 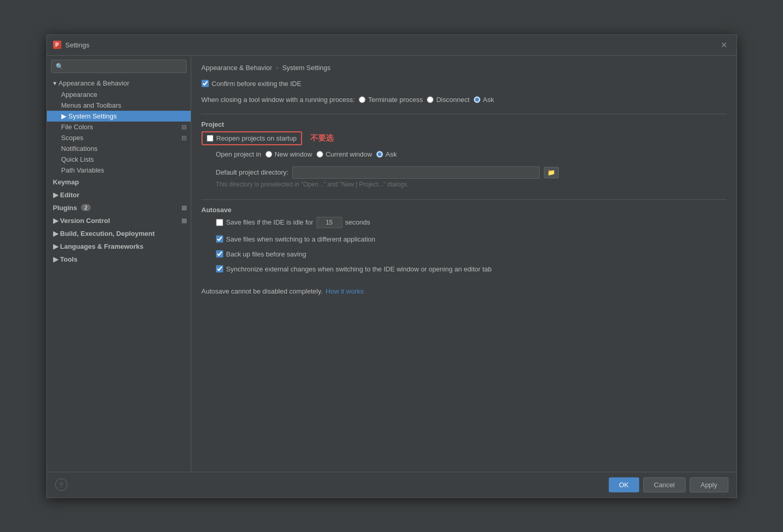 What do you see at coordinates (119, 95) in the screenshot?
I see `sidebar-item-appearance: Appearance` at bounding box center [119, 95].